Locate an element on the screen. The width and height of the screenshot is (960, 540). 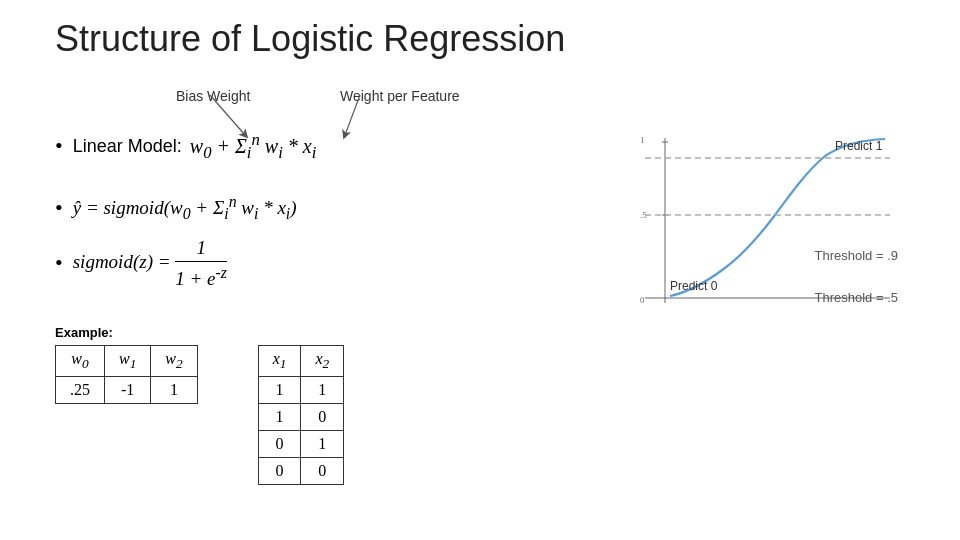
example-section: Example: w0 w1 w2 .25 -1 1 x1 x2 1 1 is located at coordinates (200, 405).